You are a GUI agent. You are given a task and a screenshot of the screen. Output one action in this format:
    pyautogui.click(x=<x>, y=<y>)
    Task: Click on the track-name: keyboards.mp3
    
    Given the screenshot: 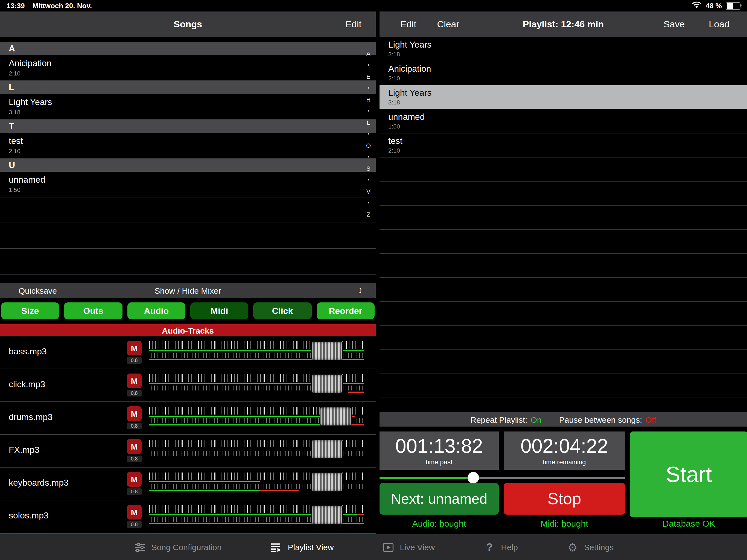 What is the action you would take?
    pyautogui.click(x=38, y=483)
    